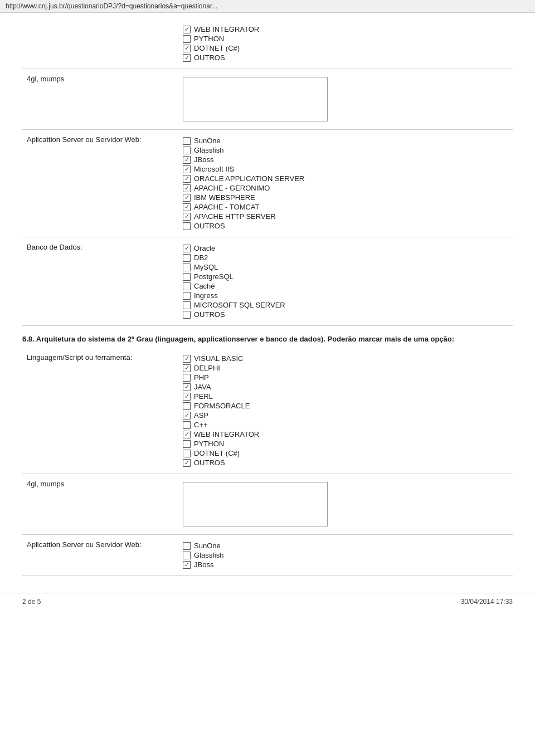  Describe the element at coordinates (214, 276) in the screenshot. I see `option-label: PostgreSQL` at that location.